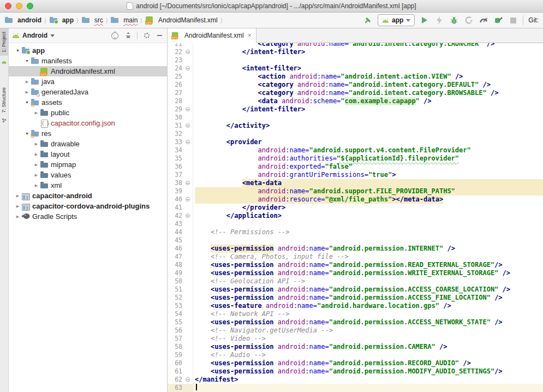 Image resolution: width=543 pixels, height=392 pixels. Describe the element at coordinates (88, 195) in the screenshot. I see `tree-item-capacitor-android: ▶capacitor-android` at that location.